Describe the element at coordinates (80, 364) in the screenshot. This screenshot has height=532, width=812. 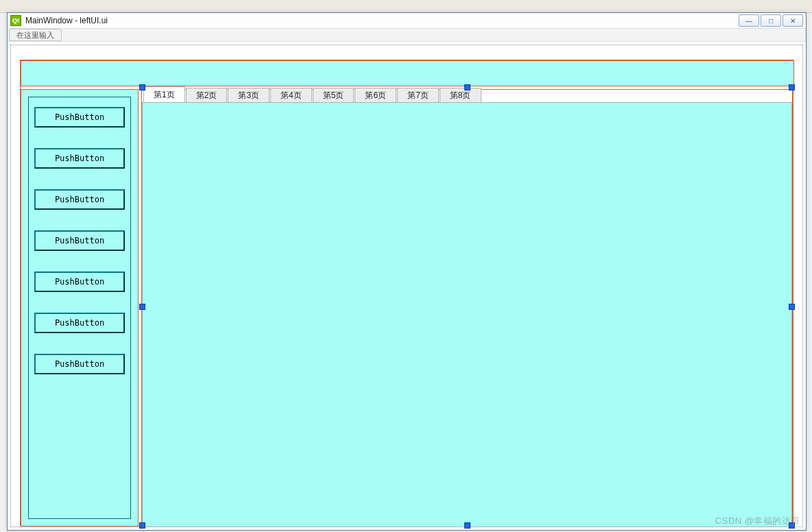
I see `push-button-7: PushButton` at that location.